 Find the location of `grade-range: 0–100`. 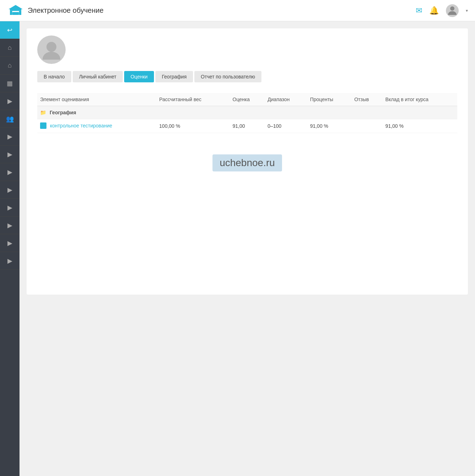

grade-range: 0–100 is located at coordinates (286, 126).